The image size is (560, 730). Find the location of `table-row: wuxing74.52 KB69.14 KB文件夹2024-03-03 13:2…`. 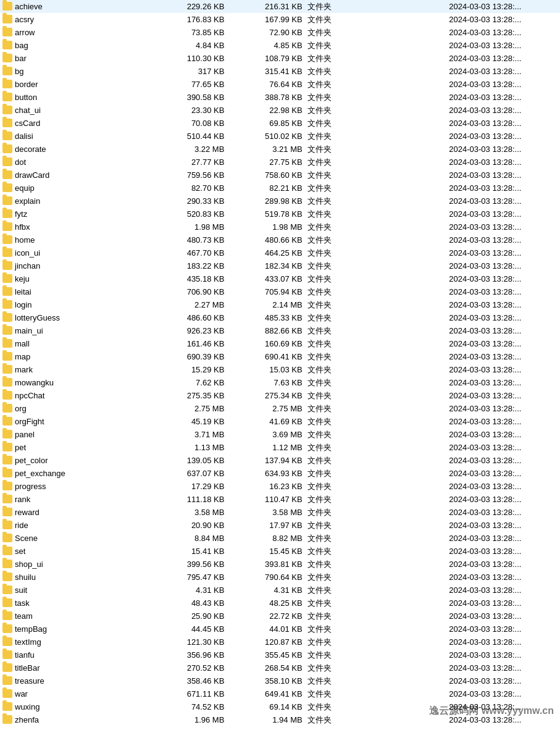

table-row: wuxing74.52 KB69.14 KB文件夹2024-03-03 13:2… is located at coordinates (280, 707).